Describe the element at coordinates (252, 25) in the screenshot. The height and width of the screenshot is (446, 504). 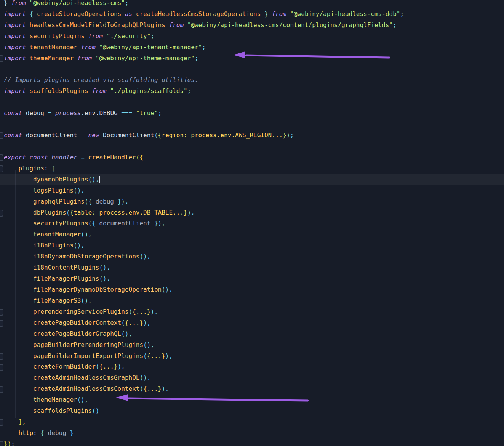
I see `code-line: import headlessCmsModelFieldToGraphQLPlu…` at that location.